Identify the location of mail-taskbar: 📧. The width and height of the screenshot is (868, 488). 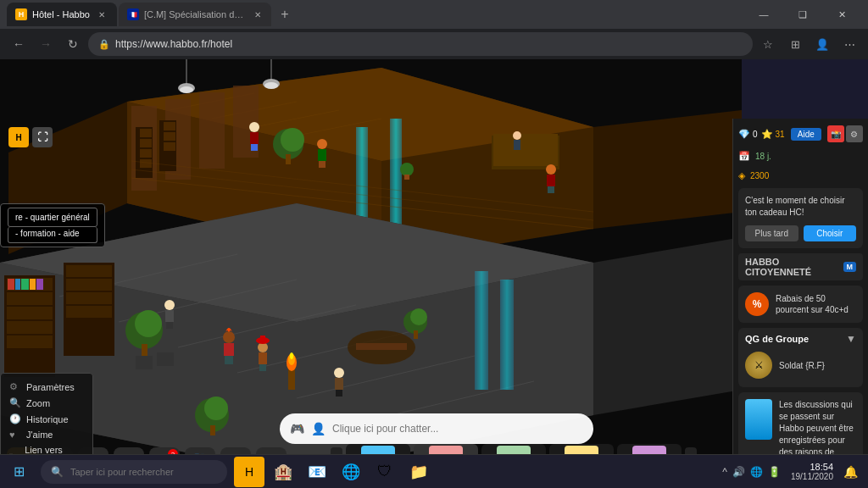
(317, 472).